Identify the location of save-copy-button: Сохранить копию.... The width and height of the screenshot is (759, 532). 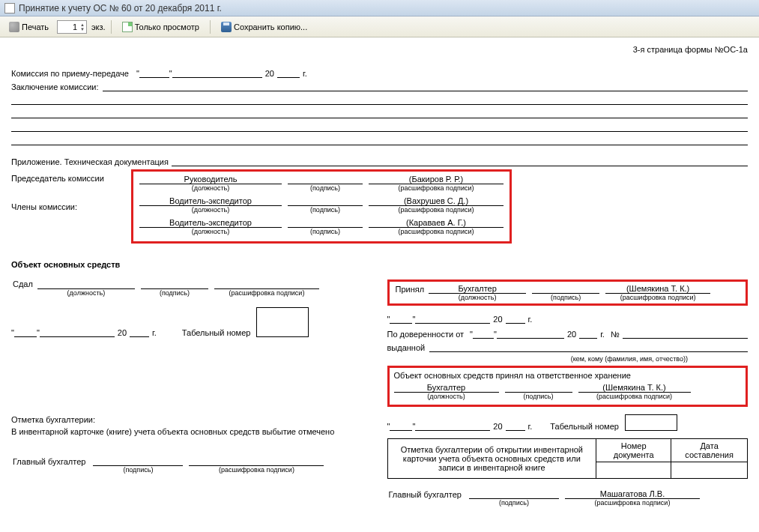
(264, 27).